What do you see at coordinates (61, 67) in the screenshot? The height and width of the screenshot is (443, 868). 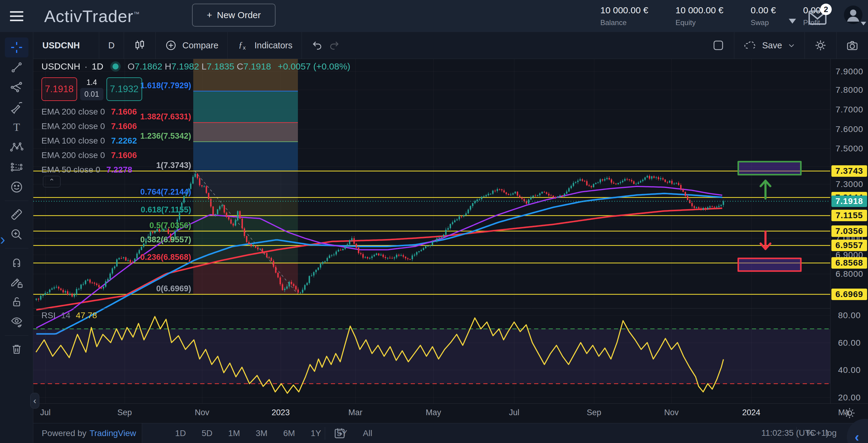 I see `legend-symbol: USDCNH` at bounding box center [61, 67].